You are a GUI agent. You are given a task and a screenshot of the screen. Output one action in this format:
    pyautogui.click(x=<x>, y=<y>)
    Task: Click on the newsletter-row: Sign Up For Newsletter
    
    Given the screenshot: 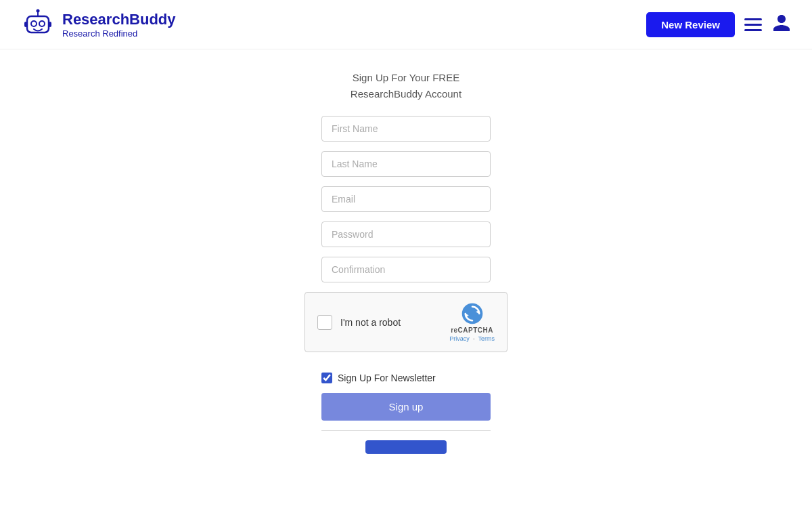 What is the action you would take?
    pyautogui.click(x=406, y=378)
    